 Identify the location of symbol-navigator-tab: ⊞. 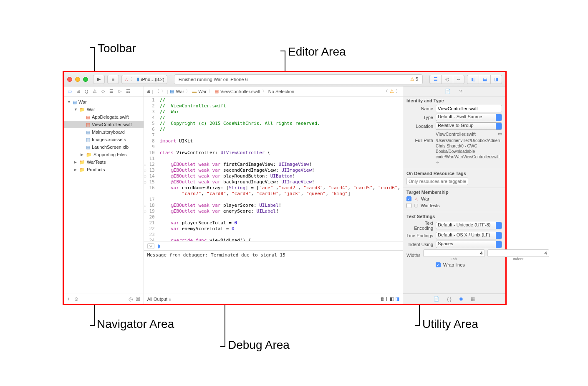
(78, 91).